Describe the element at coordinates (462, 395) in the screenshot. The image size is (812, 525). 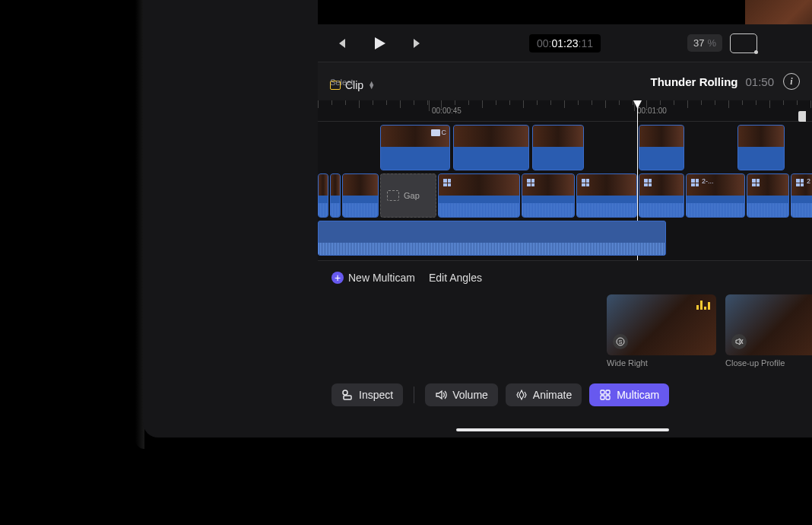
I see `volume-button: Volume` at that location.